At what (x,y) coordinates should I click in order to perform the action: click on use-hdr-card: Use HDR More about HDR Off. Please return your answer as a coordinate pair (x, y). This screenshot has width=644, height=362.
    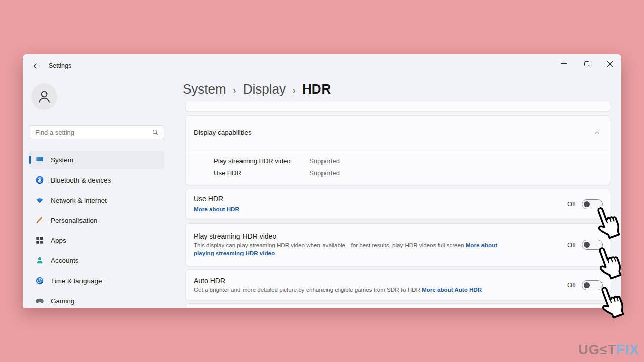
    Looking at the image, I should click on (397, 204).